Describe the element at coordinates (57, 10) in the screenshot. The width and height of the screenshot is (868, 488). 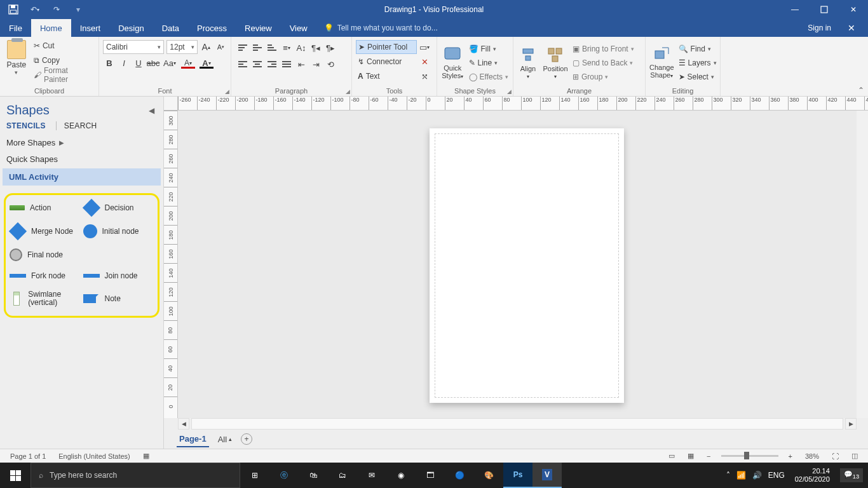
I see `redo-button: ↷` at that location.